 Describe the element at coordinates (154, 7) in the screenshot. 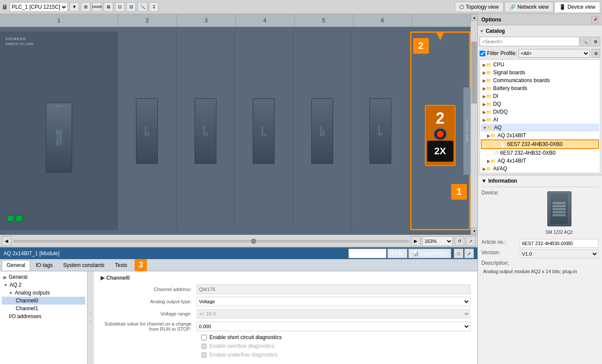

I see `toolbar-btn-5: ↧` at that location.